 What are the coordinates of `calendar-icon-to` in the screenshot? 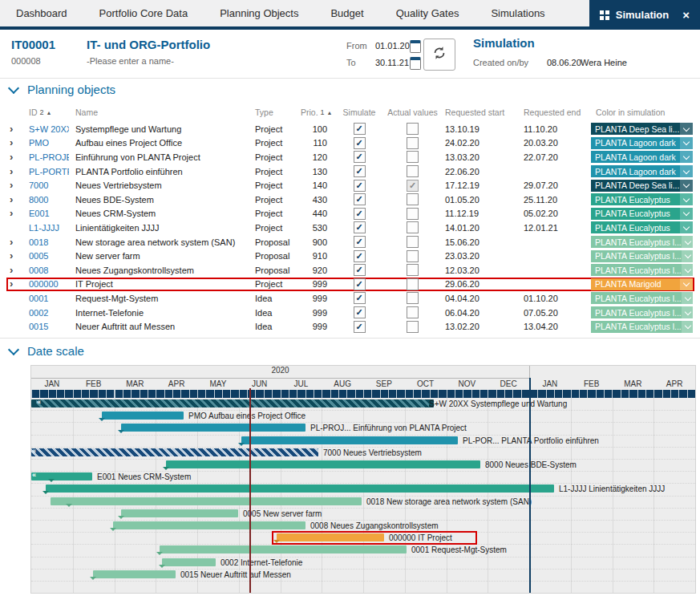 It's located at (415, 63).